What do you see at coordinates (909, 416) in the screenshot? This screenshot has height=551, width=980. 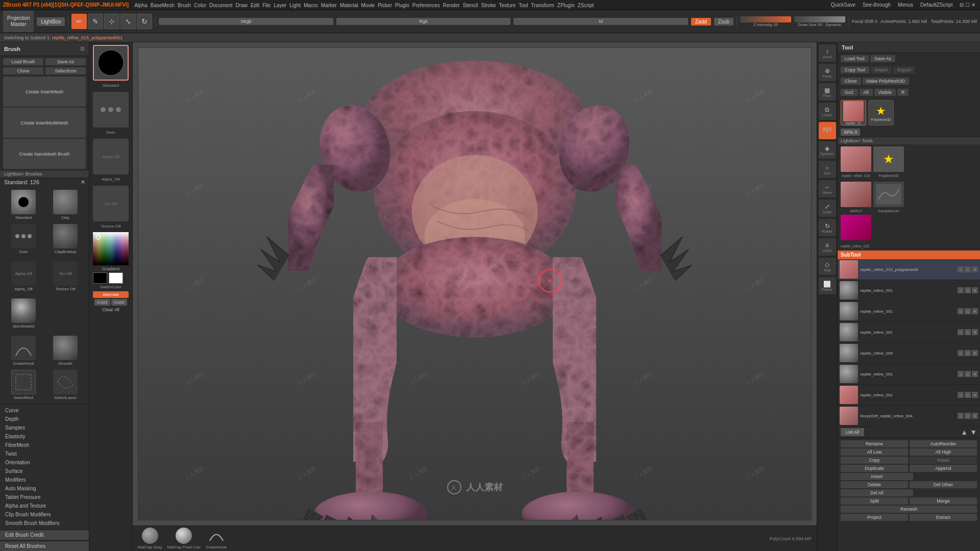 I see `subtool-row-7: MorphDiff_reptile_refine_004○□×` at bounding box center [909, 416].